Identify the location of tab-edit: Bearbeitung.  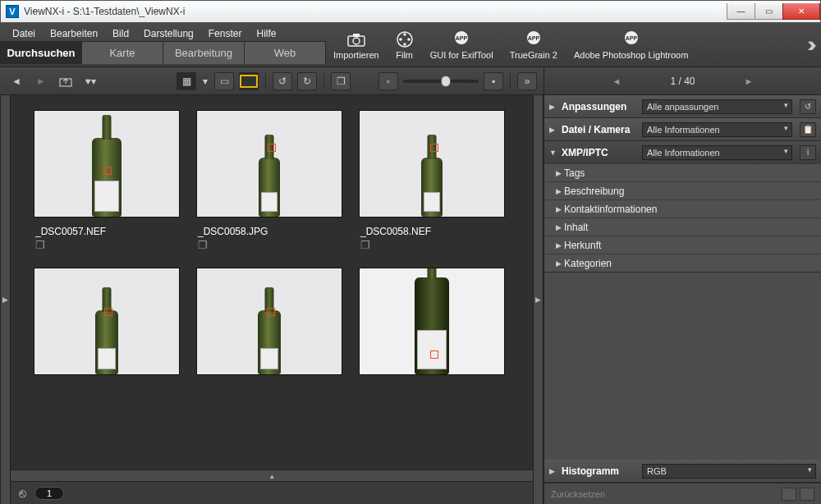
(204, 53).